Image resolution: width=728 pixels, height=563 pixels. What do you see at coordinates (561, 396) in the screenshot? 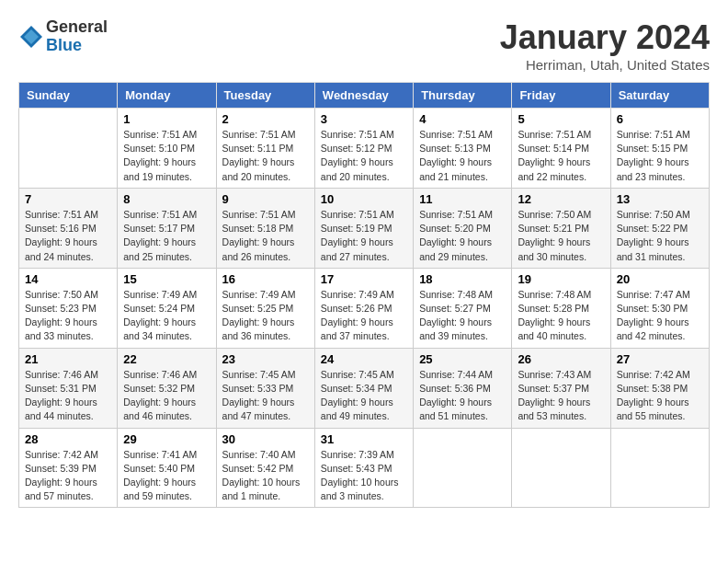
I see `day-info: Sunrise: 7:43 AMSunset: 5:37 PMDaylight:…` at bounding box center [561, 396].